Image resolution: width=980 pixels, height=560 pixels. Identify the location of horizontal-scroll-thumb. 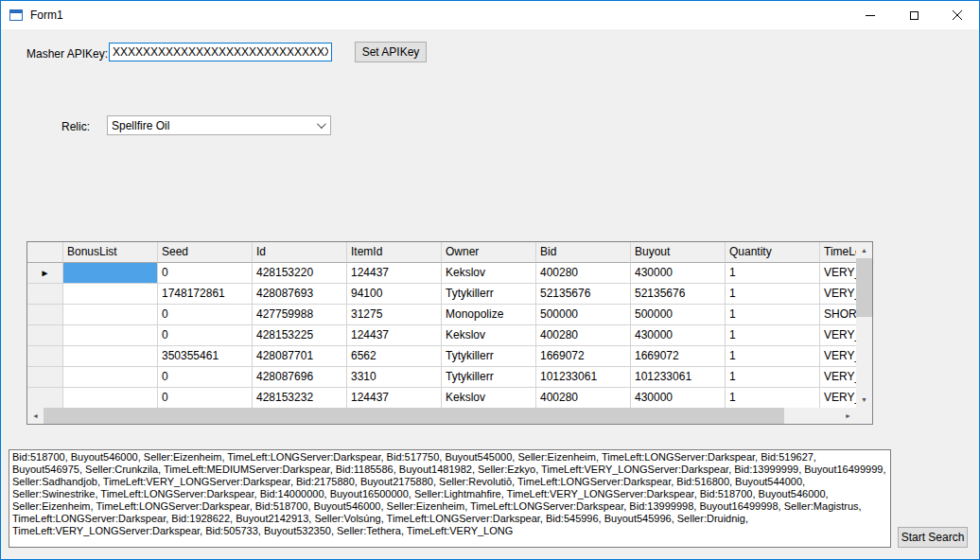
(414, 416).